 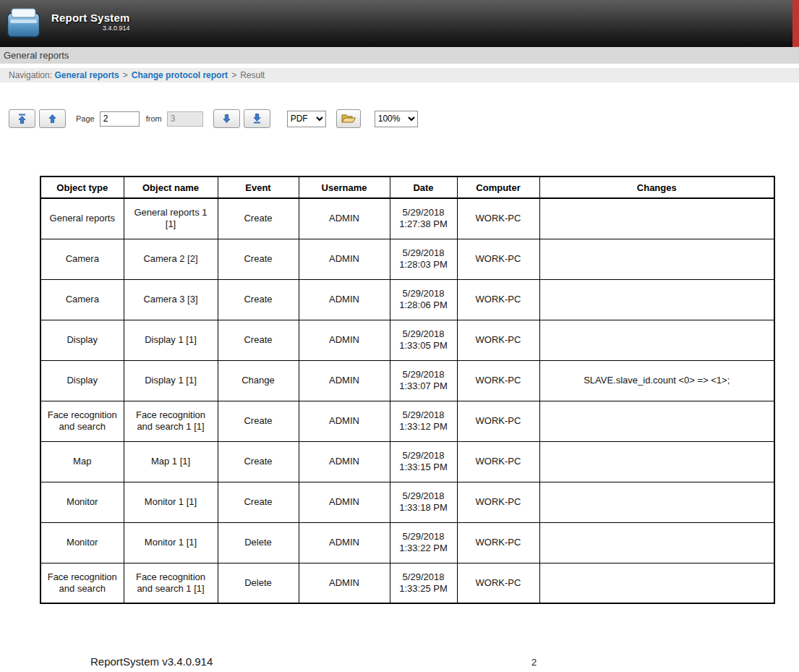 What do you see at coordinates (408, 259) in the screenshot?
I see `table-row: CameraCamera 2 [2]CreateADMIN5/29/2018 1…` at bounding box center [408, 259].